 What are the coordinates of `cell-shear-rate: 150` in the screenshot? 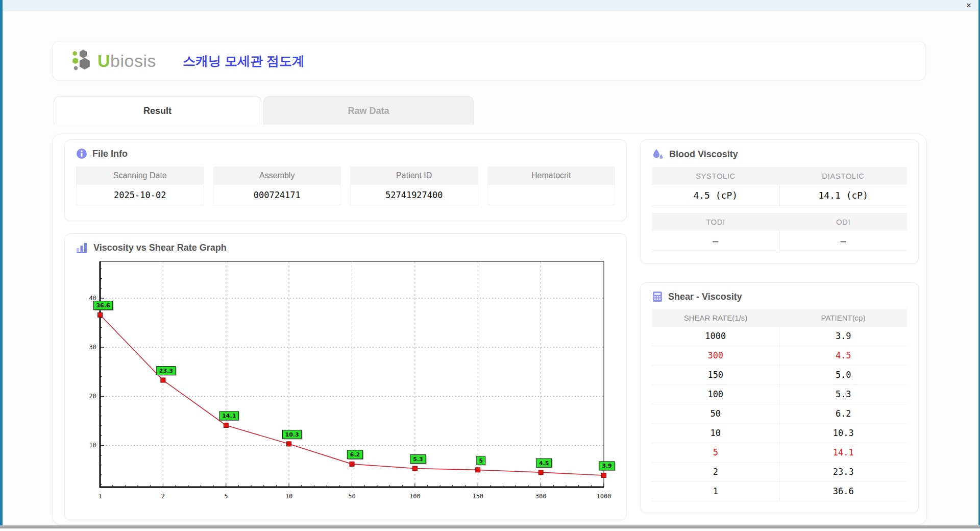 It's located at (716, 375).